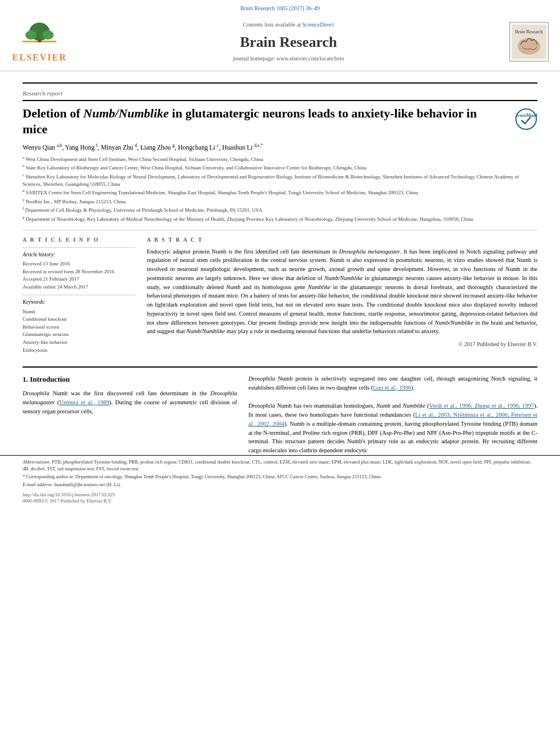  I want to click on report-type-label: Research report, so click(280, 95).